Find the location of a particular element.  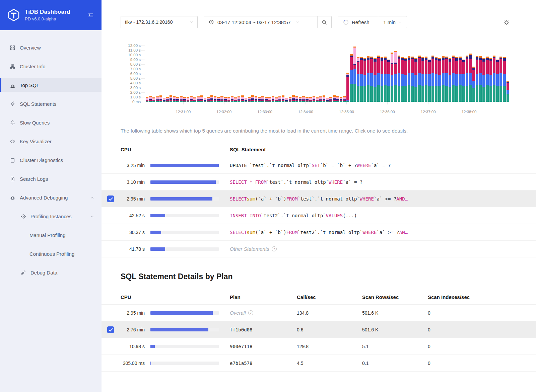

plan-row: 2.95 minOverall?134.8501.6 K0 is located at coordinates (319, 313).